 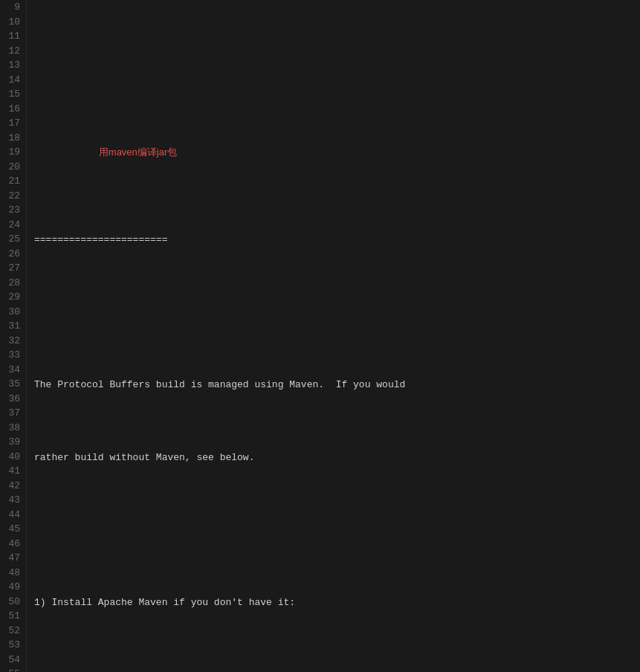 I want to click on line-num-17: 17, so click(x=13, y=123).